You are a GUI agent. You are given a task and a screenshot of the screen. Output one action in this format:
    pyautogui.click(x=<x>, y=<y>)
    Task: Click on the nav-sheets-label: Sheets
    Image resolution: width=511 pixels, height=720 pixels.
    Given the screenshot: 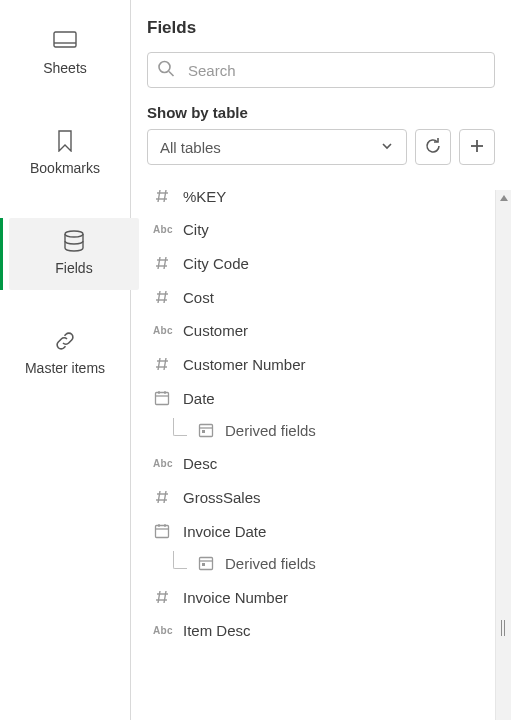 What is the action you would take?
    pyautogui.click(x=65, y=68)
    